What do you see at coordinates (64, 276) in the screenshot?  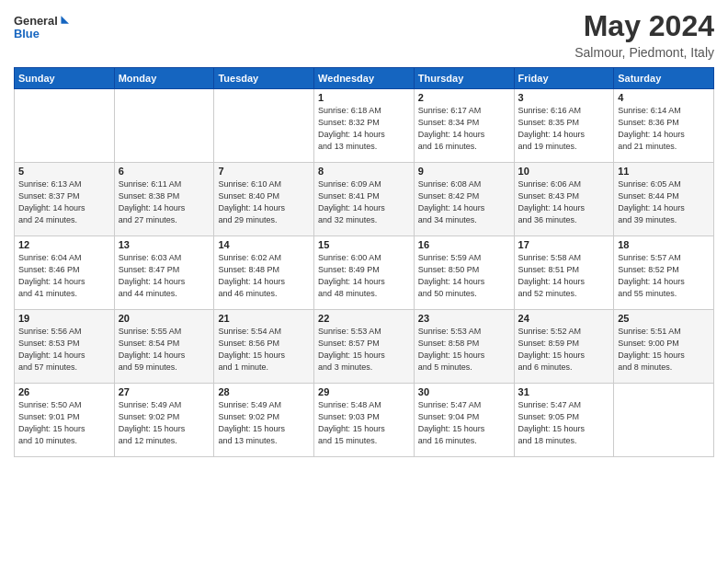 I see `day-info: Sunrise: 6:04 AM Sunset: 8:46 PM Dayligh…` at bounding box center [64, 276].